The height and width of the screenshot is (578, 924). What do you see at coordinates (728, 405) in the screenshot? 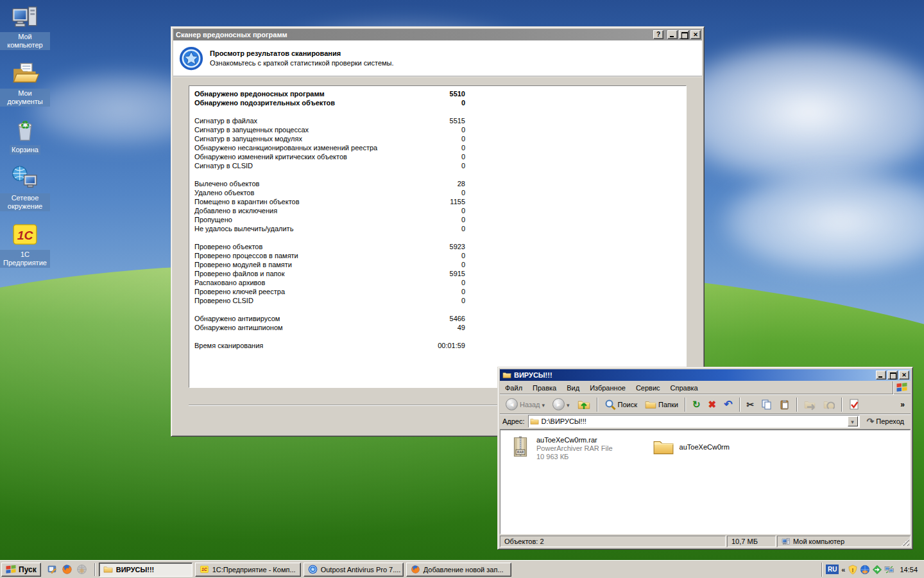
I see `undo-button: ↶` at bounding box center [728, 405].